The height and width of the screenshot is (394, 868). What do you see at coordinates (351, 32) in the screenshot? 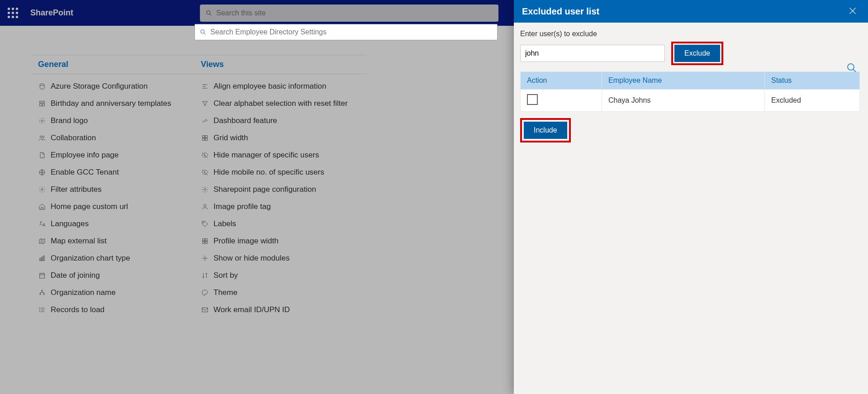
I see `settings-search-input` at bounding box center [351, 32].